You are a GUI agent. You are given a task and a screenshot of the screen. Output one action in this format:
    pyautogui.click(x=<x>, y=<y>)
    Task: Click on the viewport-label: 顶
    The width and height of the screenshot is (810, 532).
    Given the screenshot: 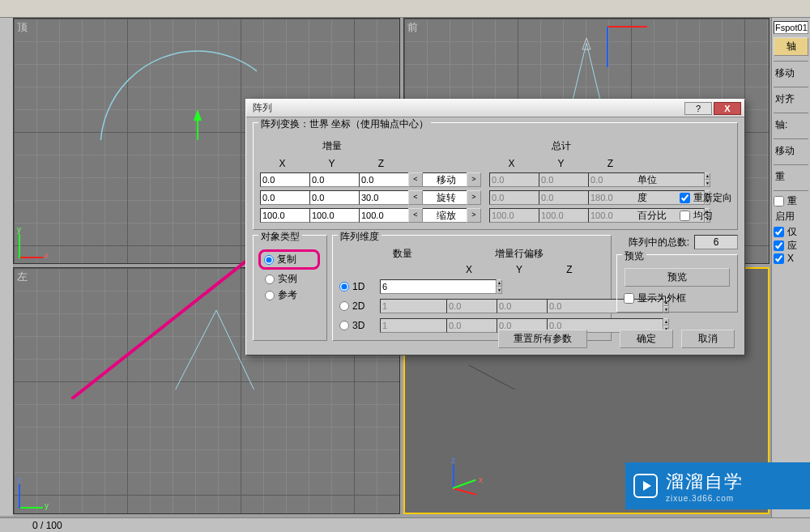 What is the action you would take?
    pyautogui.click(x=23, y=28)
    